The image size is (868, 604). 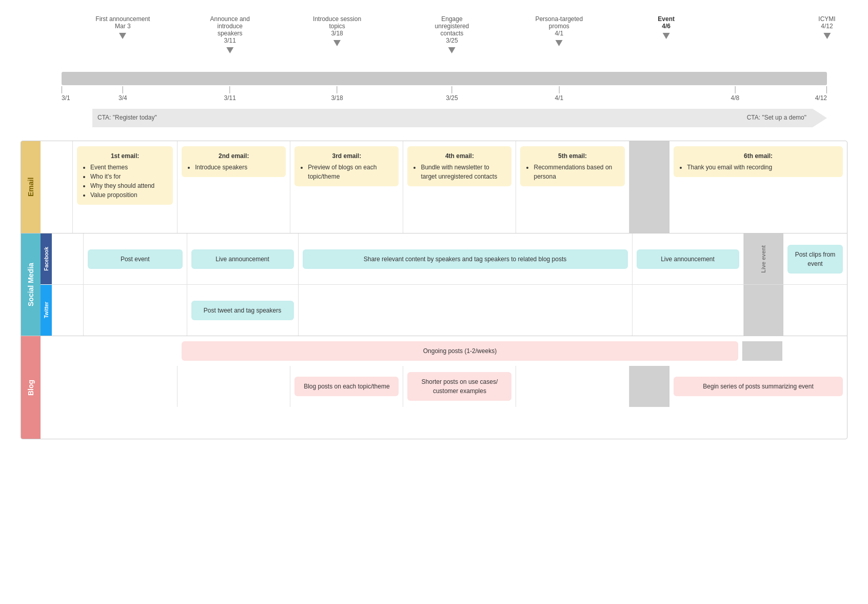 I want to click on email-card-5-bullets: Recommendations based on persona, so click(x=576, y=172).